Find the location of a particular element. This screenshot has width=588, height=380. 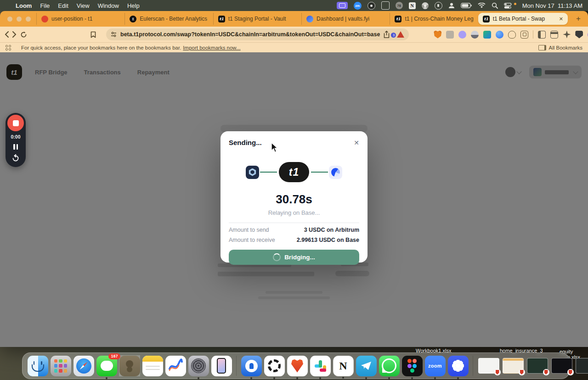

tab-eulerscan: Σ Eulerscan - Better Analytics & Hi is located at coordinates (169, 19).